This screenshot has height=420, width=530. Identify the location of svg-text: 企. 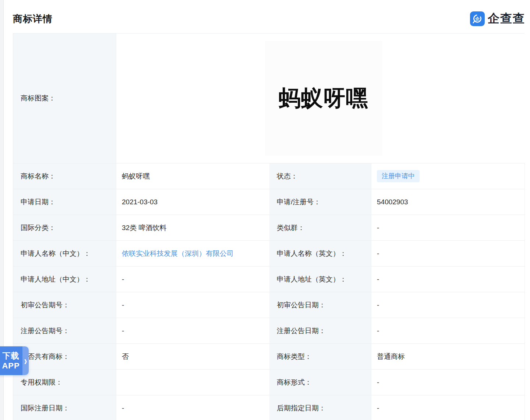
(477, 19).